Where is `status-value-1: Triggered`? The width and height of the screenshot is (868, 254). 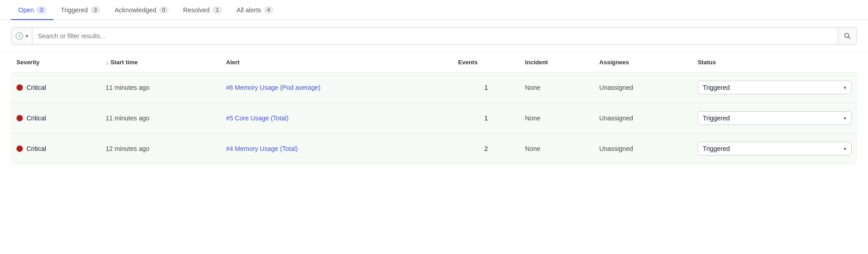
status-value-1: Triggered is located at coordinates (716, 118).